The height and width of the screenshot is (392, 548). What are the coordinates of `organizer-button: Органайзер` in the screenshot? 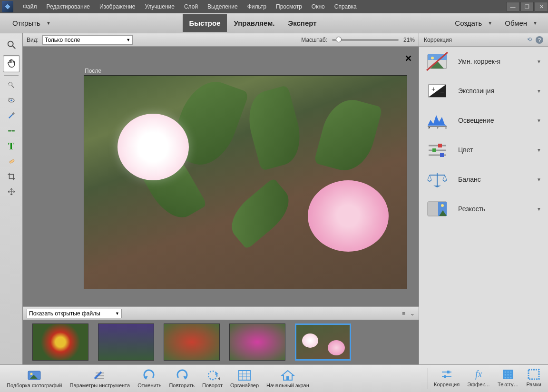 It's located at (245, 379).